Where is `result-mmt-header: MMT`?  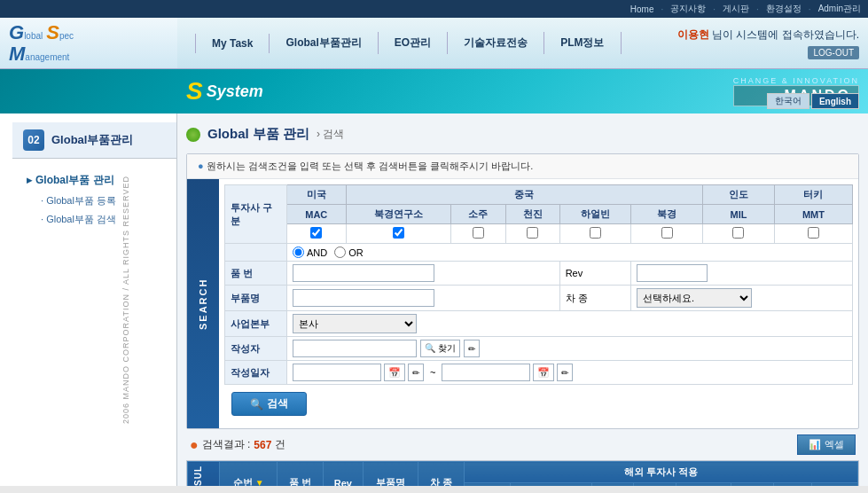 result-mmt-header: MMT is located at coordinates (835, 485).